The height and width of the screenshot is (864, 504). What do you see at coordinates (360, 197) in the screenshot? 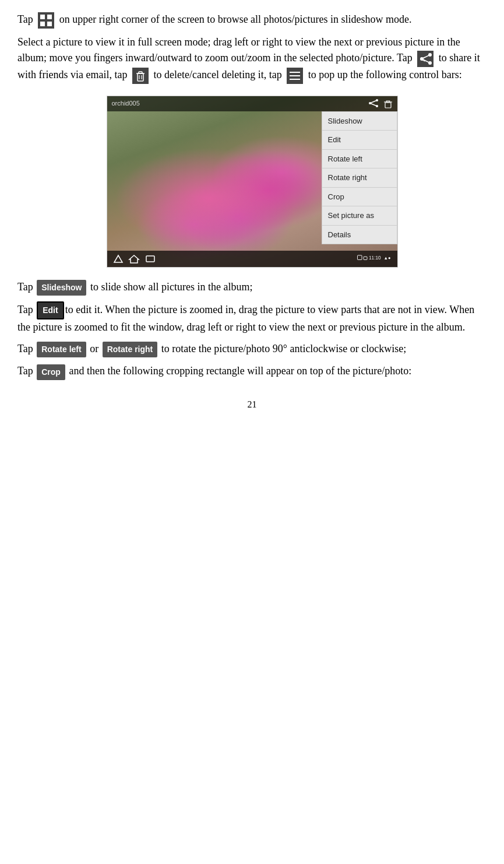
I see `dropdown-item-crop: Crop` at bounding box center [360, 197].